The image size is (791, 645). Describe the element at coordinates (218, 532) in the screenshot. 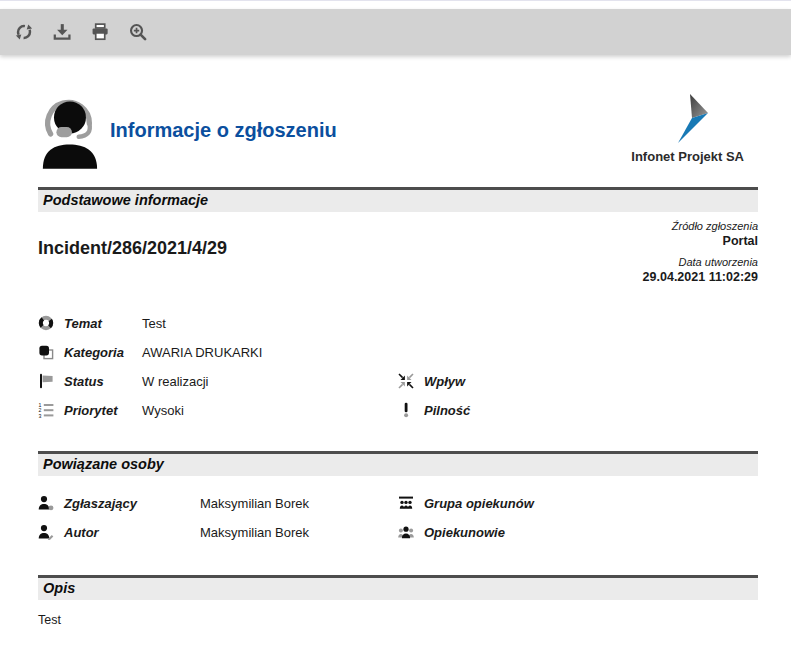

I see `field-row-autor: Autor Maksymilian Borek` at that location.